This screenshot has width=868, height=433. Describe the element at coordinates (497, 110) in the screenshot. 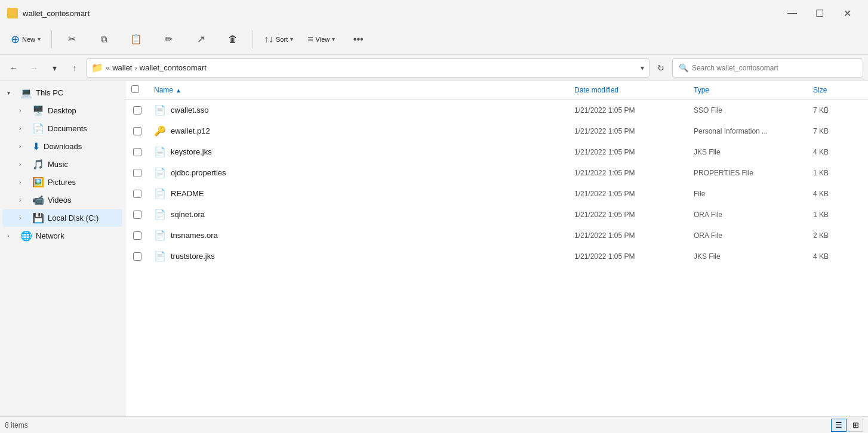

I see `table-row: 📄 cwallet.sso 1/21/2022 1:05 PM SSO File…` at that location.